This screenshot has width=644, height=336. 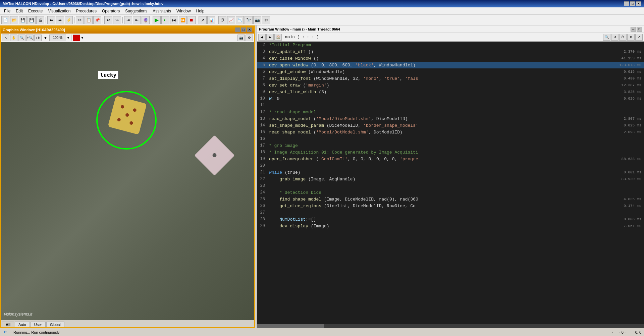 I want to click on gtb-zoom-rect: 🔍, so click(x=22, y=38).